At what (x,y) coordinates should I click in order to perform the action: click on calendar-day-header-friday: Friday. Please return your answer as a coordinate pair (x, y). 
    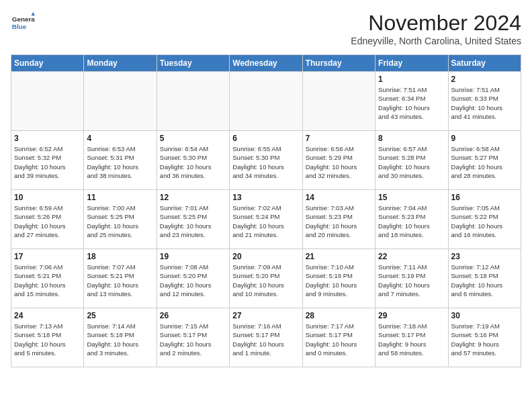
    Looking at the image, I should click on (412, 63).